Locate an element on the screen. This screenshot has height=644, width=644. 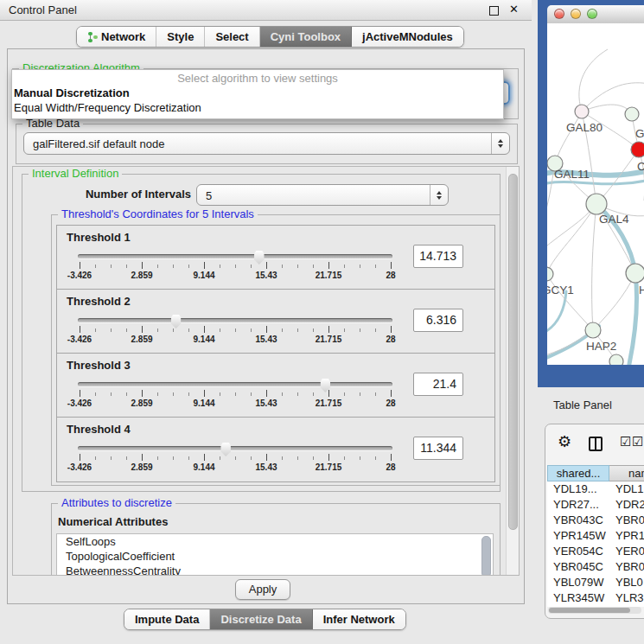
node-attribute-table: shared... name YDL19...YDL1YDR27...YDR2Y… is located at coordinates (596, 536).